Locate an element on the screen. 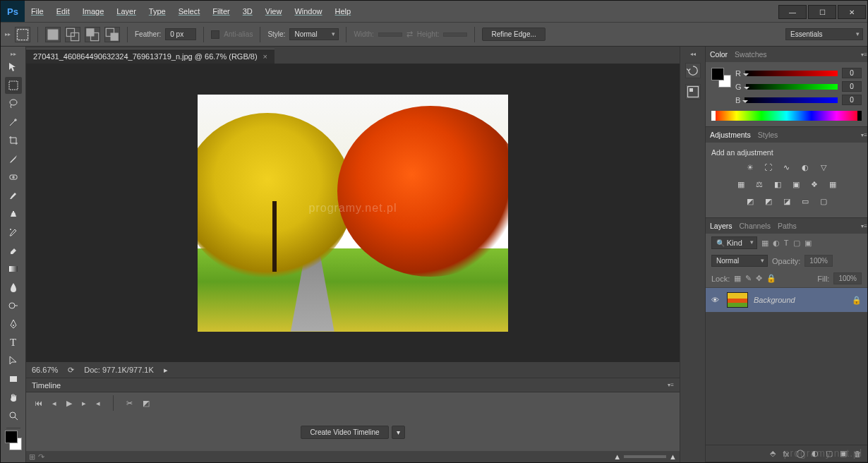 The height and width of the screenshot is (463, 868). new-fill-layer-icon: ◐ is located at coordinates (815, 453).